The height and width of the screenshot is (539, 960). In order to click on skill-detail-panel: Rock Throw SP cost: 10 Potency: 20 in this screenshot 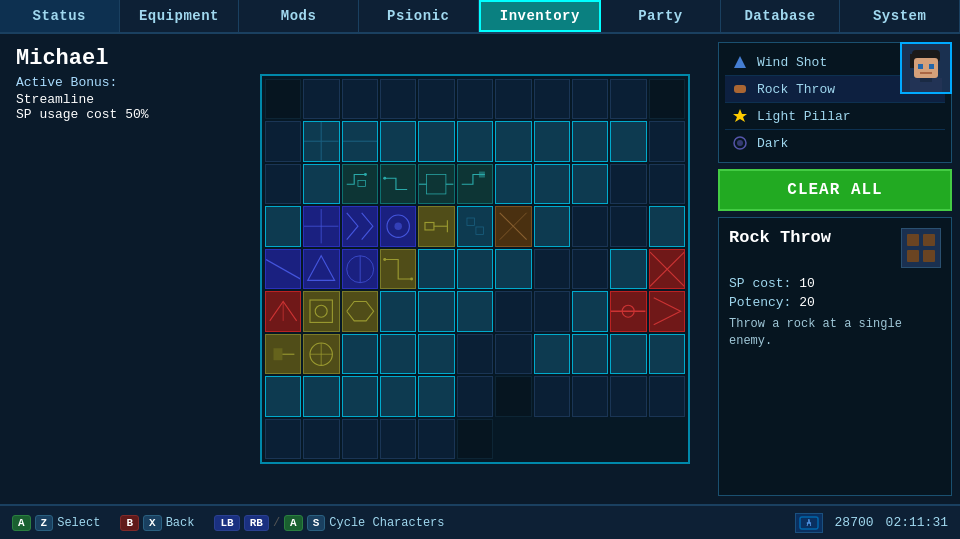, I will do `click(835, 356)`.